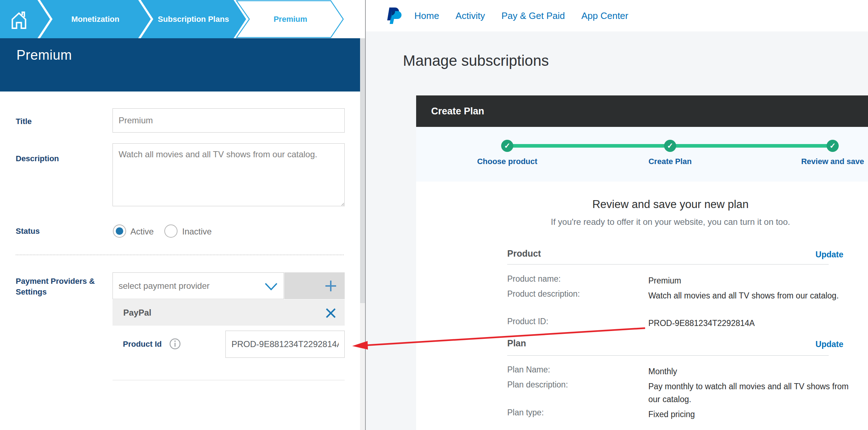 The width and height of the screenshot is (868, 430). I want to click on title-input, so click(229, 120).